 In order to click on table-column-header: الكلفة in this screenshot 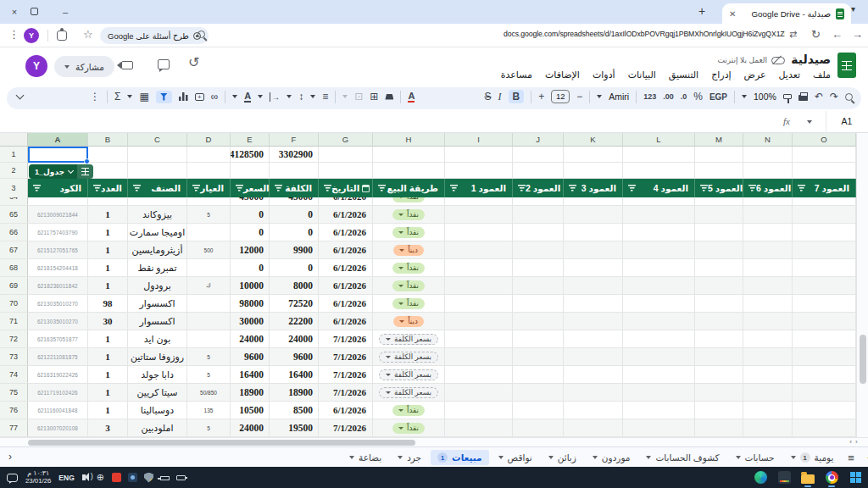, I will do `click(294, 188)`.